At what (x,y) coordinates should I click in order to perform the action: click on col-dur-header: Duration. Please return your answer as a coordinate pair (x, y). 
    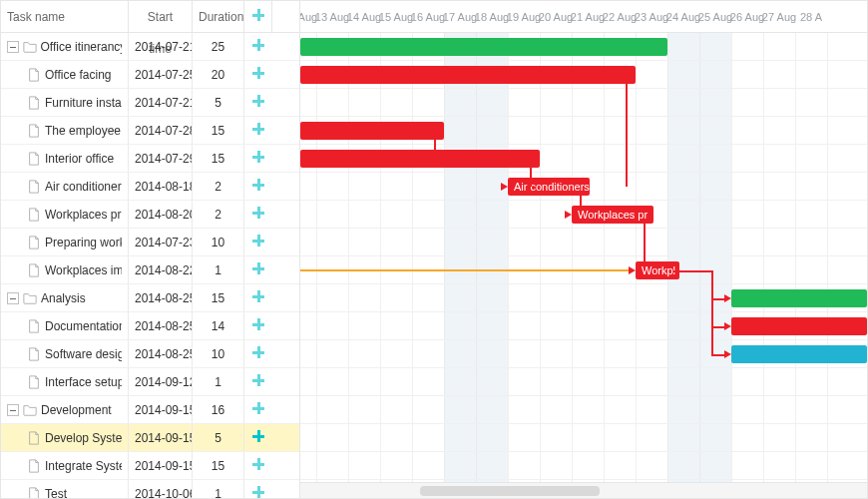
    Looking at the image, I should click on (218, 17).